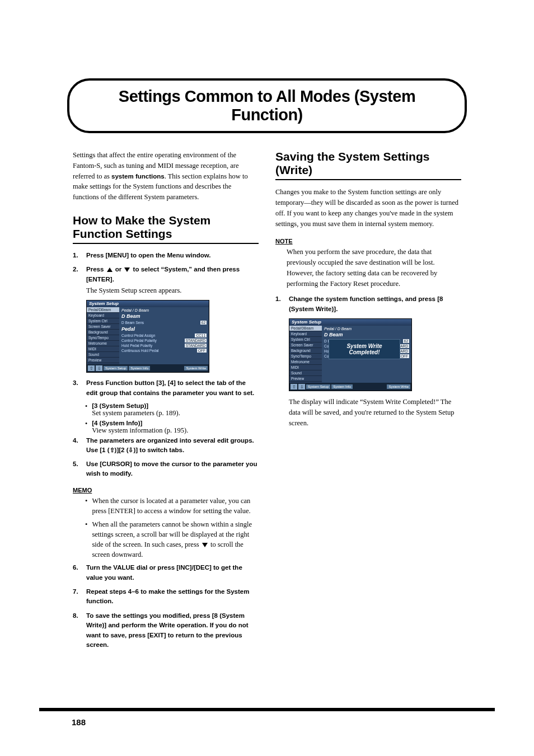  Describe the element at coordinates (366, 303) in the screenshot. I see `step-instr: Change the system function settings, and…` at that location.